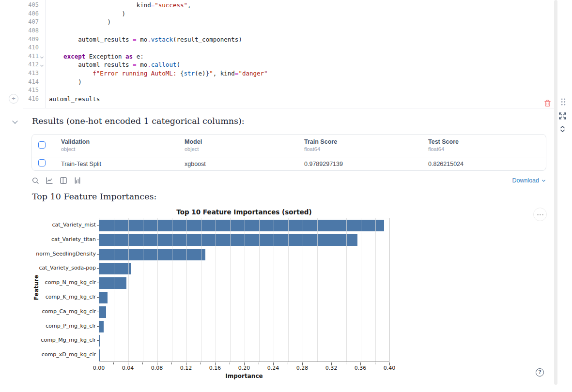 The width and height of the screenshot is (572, 392). I want to click on y-tick-label: cat_Variety_titan, so click(62, 239).